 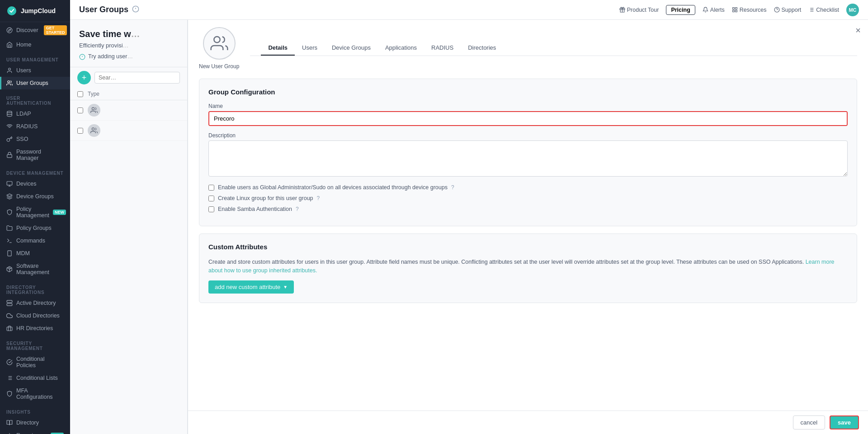 What do you see at coordinates (9, 212) in the screenshot?
I see `shield-icon` at bounding box center [9, 212].